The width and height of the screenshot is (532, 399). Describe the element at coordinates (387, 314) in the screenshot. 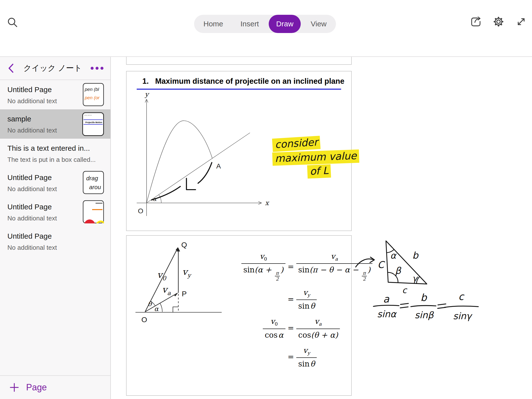

I see `sine-rule-den1: sinα` at that location.